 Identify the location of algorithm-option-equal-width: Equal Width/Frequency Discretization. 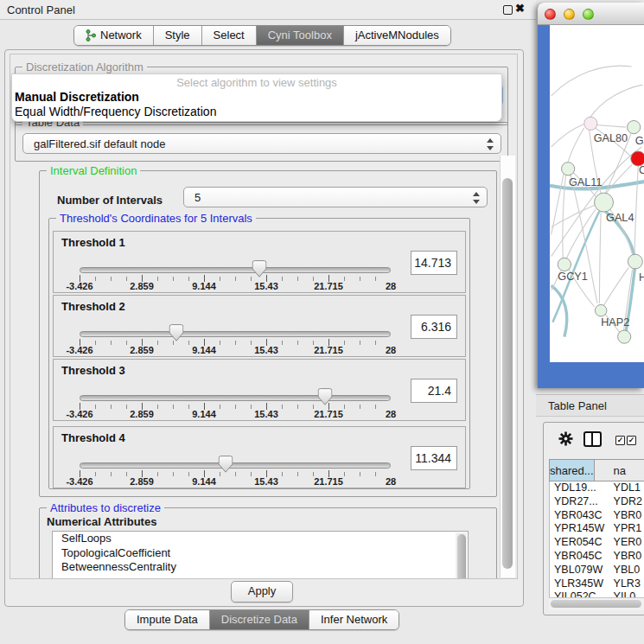
(116, 112).